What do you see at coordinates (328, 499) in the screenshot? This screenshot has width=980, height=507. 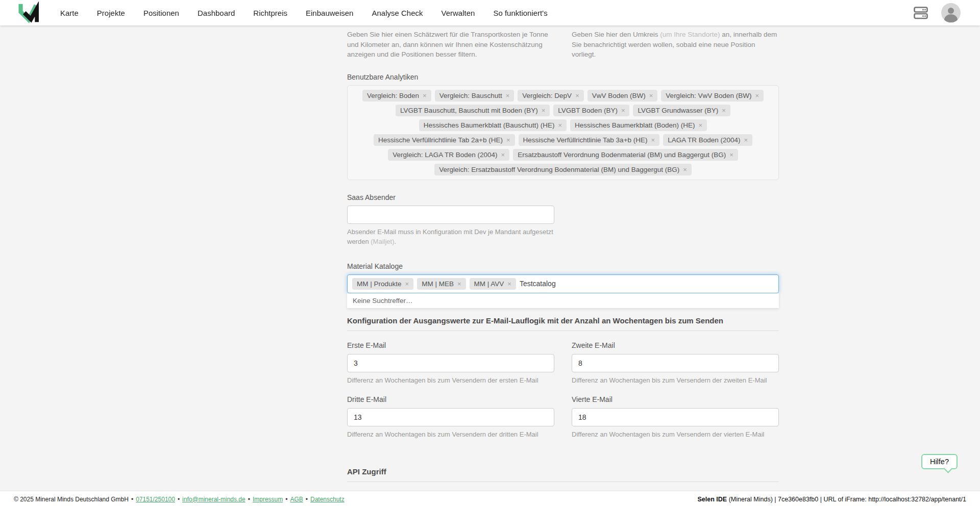 I see `footer-link: Datenschutz` at bounding box center [328, 499].